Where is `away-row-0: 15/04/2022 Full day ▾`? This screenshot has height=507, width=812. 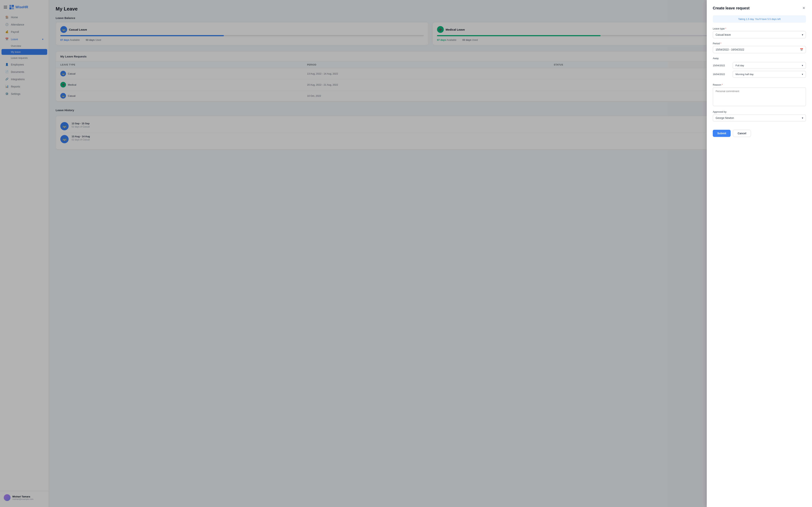 away-row-0: 15/04/2022 Full day ▾ is located at coordinates (759, 66).